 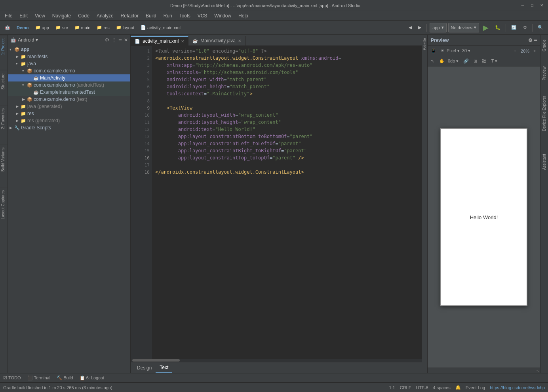 I want to click on pv-btn-chain: ⛓, so click(x=484, y=61).